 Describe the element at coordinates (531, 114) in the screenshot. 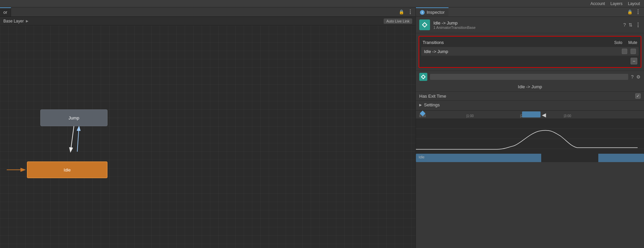

I see `timeline-selection` at that location.